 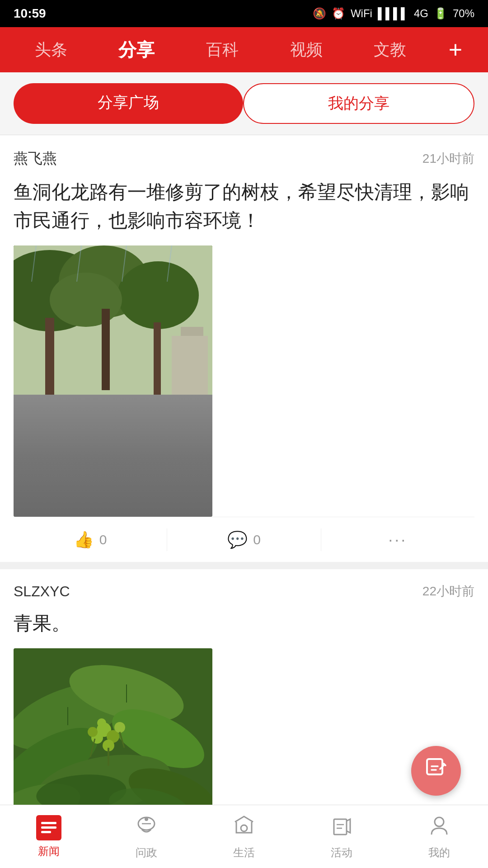 What do you see at coordinates (398, 540) in the screenshot?
I see `more-label-1: ···` at bounding box center [398, 540].